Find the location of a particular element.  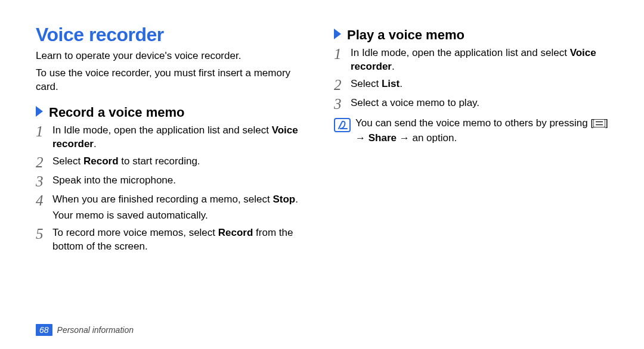

step-body: When you are finished recording a memo, … is located at coordinates (181, 208).